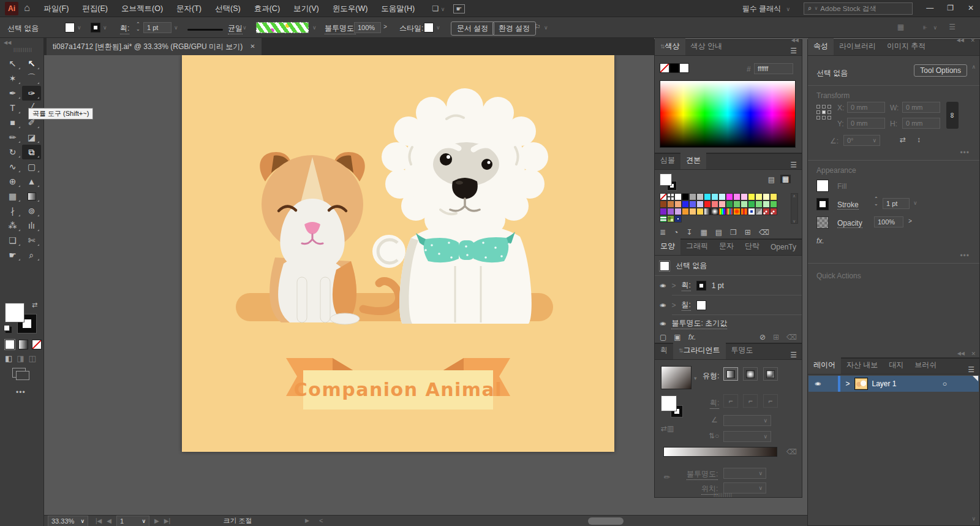  I want to click on swatch-libraries-icon: ≣, so click(663, 232).